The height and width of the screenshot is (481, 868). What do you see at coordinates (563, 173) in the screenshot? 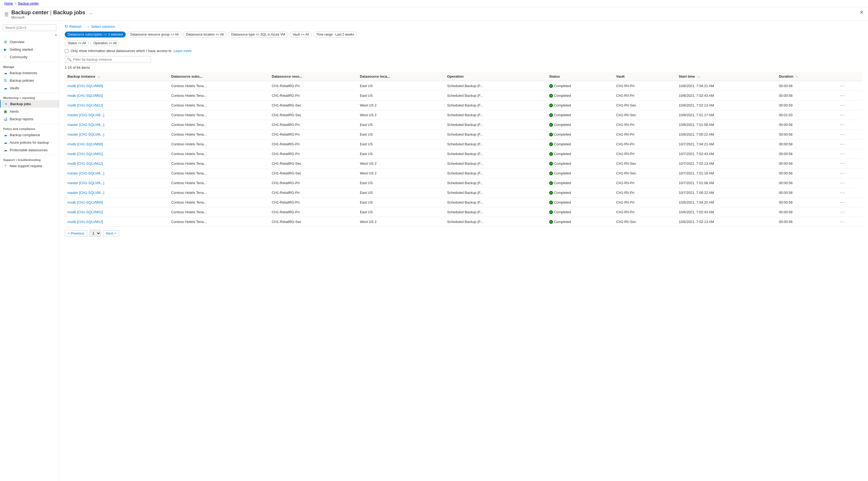
I see `status-text: Completed` at bounding box center [563, 173].